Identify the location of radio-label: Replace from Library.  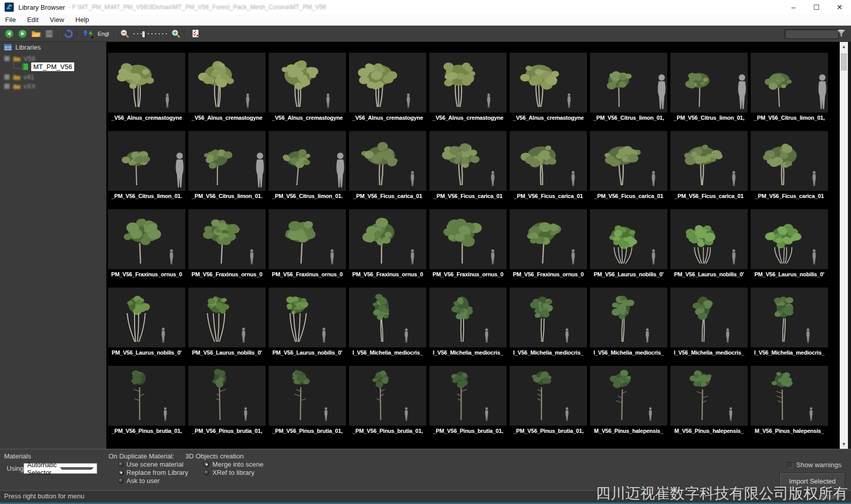
(158, 473).